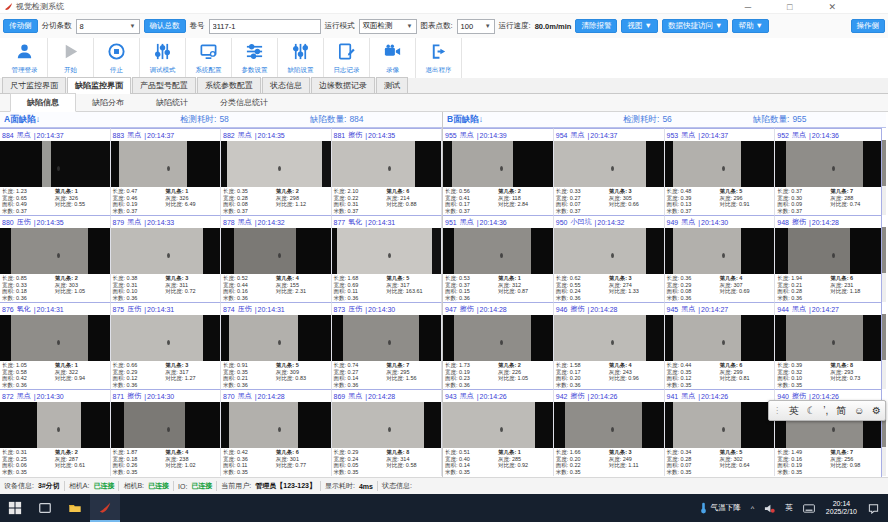  Describe the element at coordinates (750, 26) in the screenshot. I see `help-menu-button: 帮助 ▼` at that location.